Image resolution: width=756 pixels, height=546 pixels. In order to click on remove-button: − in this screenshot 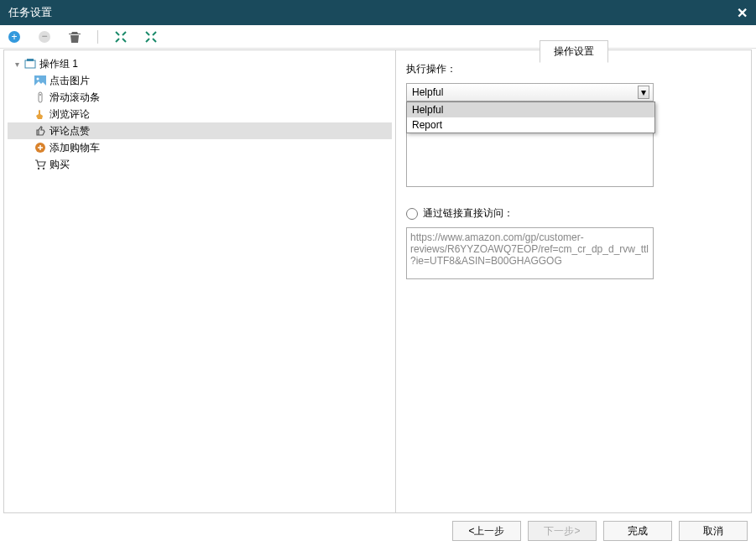, I will do `click(44, 37)`.